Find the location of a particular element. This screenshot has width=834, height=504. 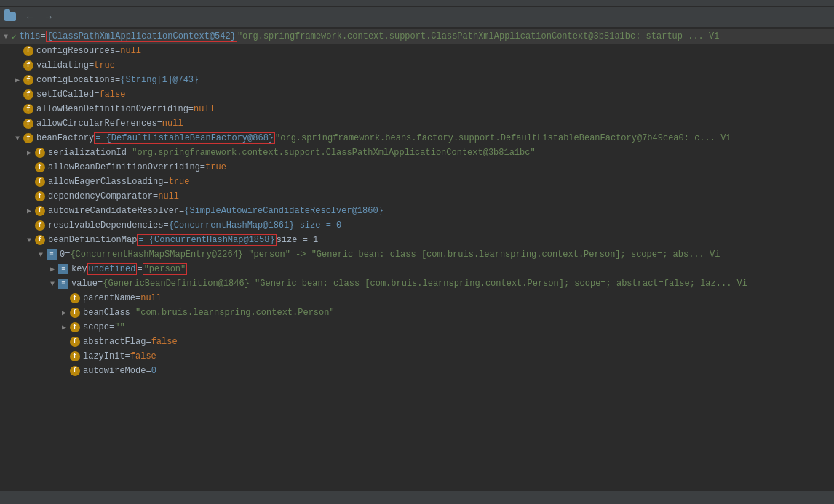

field-value: "person" is located at coordinates (165, 269).